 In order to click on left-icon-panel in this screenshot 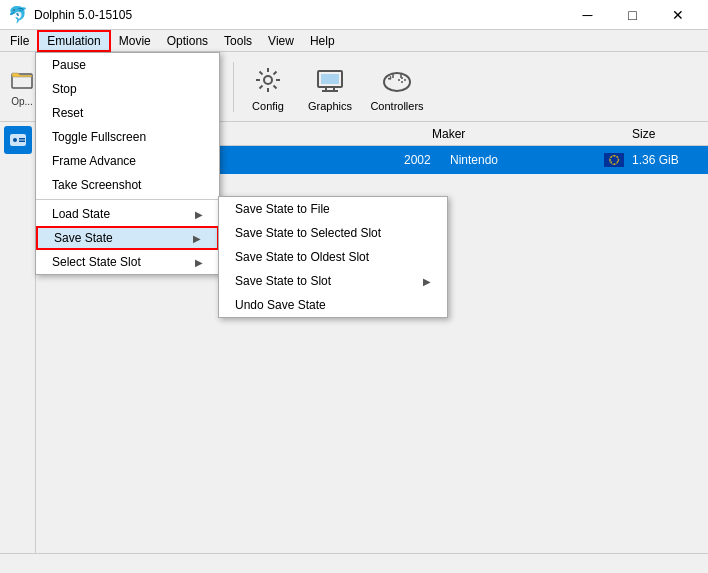, I will do `click(18, 338)`.